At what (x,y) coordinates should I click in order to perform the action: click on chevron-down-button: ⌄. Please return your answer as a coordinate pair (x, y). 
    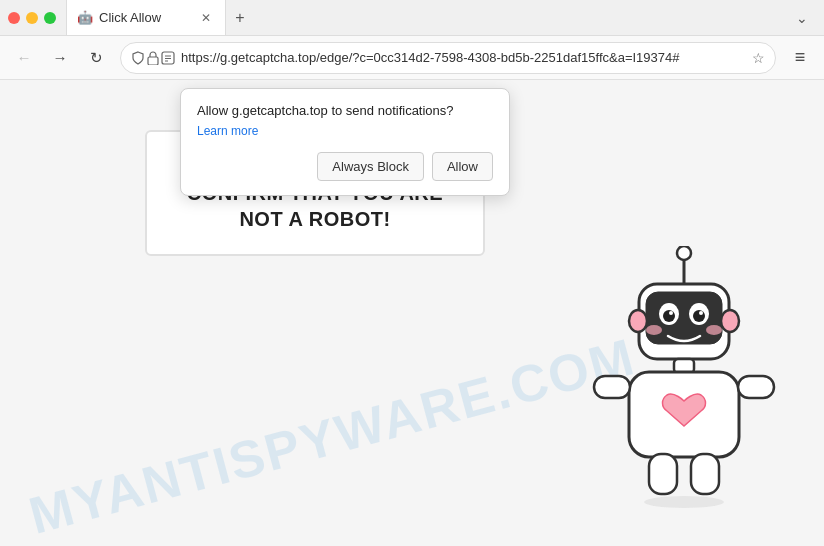
    Looking at the image, I should click on (802, 18).